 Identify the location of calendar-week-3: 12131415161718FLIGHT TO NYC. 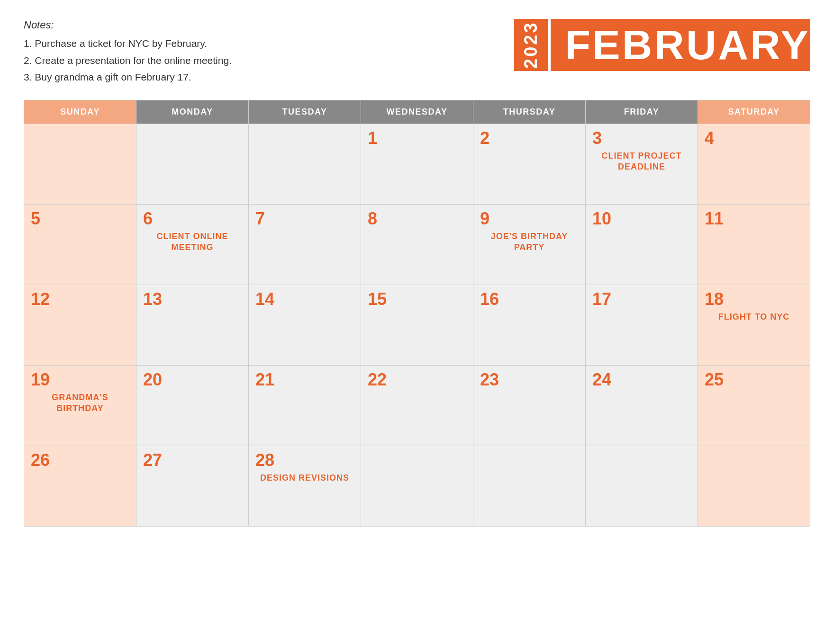
(417, 325).